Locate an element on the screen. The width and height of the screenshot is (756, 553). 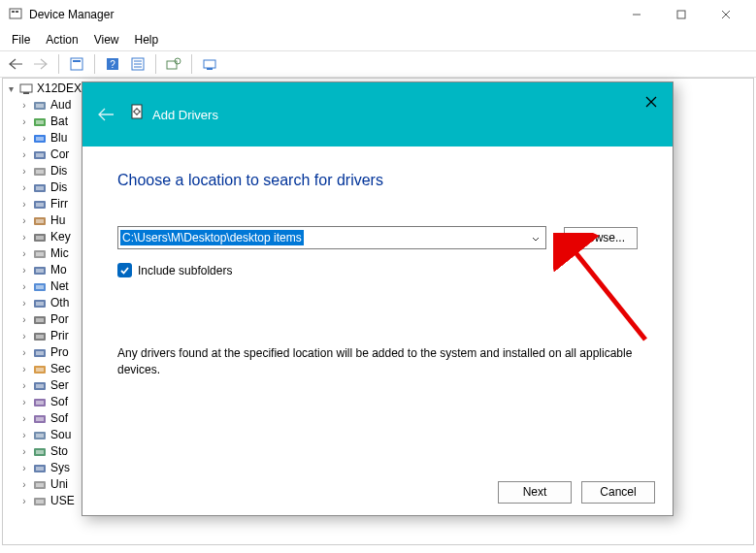
scan-hardware-button is located at coordinates (174, 64).